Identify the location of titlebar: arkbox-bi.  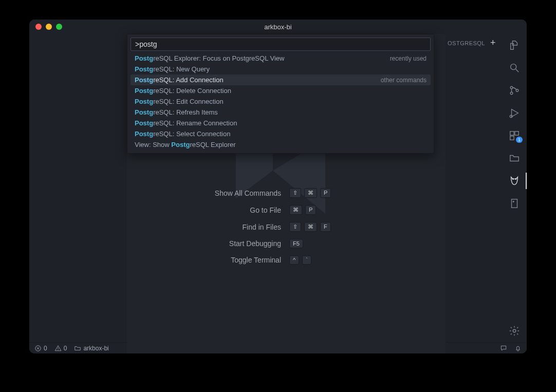
(278, 27).